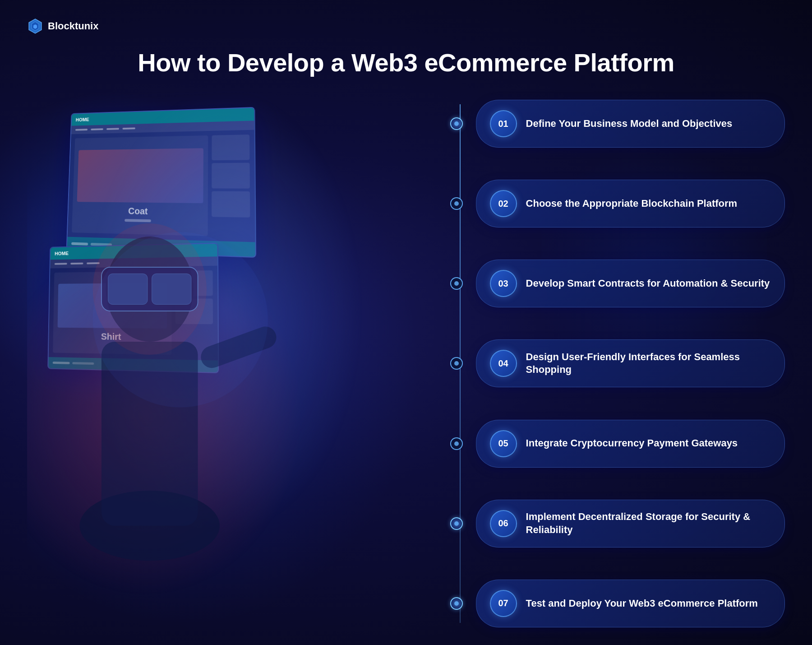 The image size is (812, 645). What do you see at coordinates (503, 363) in the screenshot?
I see `step-badge-4: 04` at bounding box center [503, 363].